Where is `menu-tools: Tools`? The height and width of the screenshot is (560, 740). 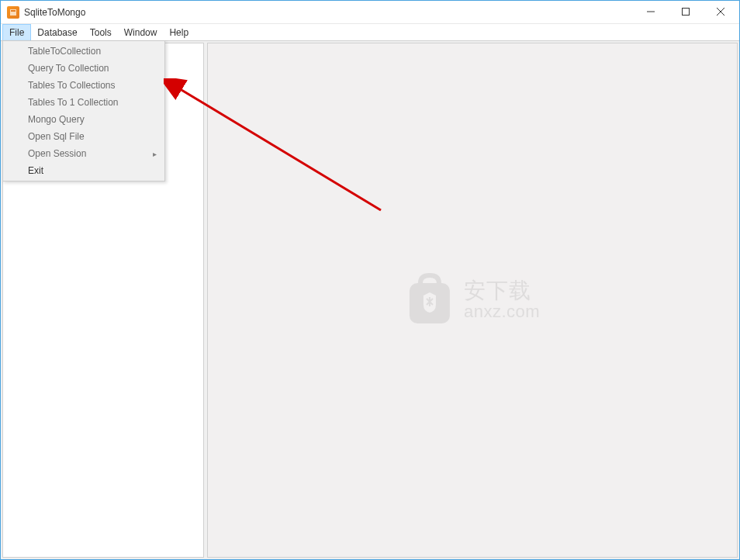 menu-tools: Tools is located at coordinates (101, 33).